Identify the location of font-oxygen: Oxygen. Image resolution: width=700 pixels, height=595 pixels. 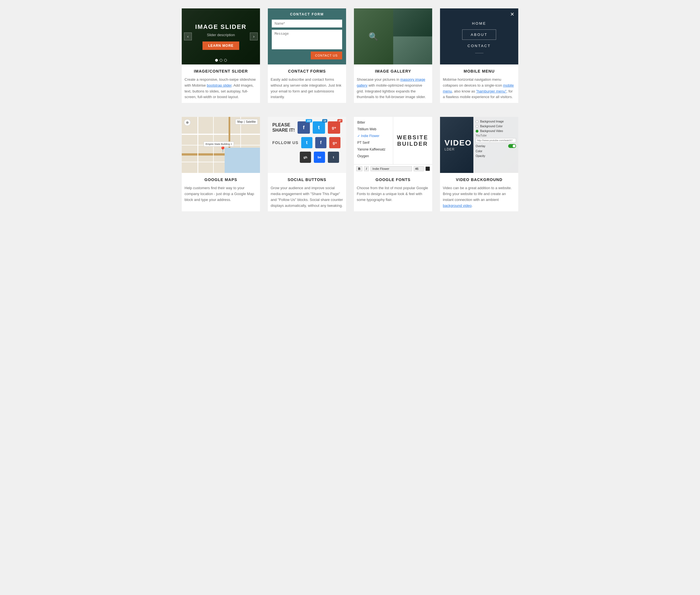
(373, 156).